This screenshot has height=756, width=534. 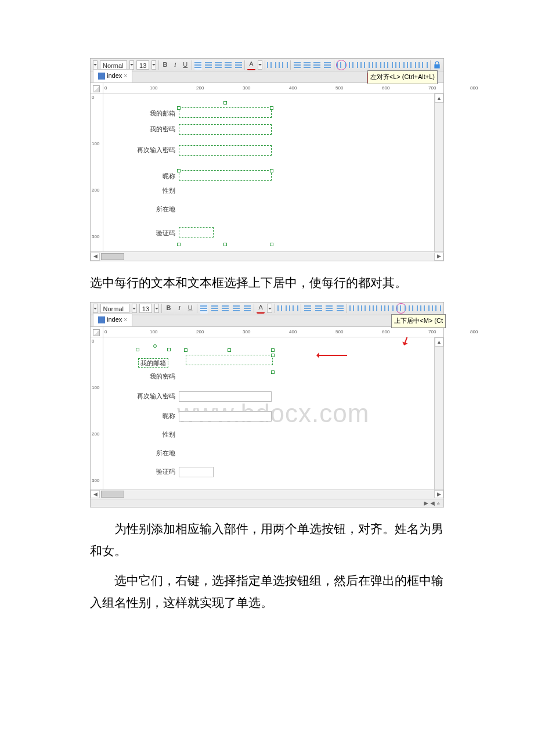 What do you see at coordinates (333, 355) in the screenshot?
I see `annotation-arrow-left` at bounding box center [333, 355].